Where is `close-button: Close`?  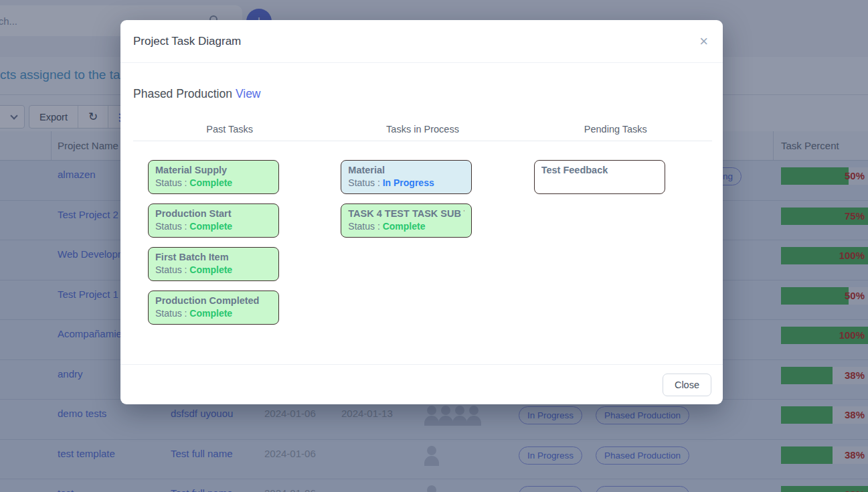
close-button: Close is located at coordinates (687, 385).